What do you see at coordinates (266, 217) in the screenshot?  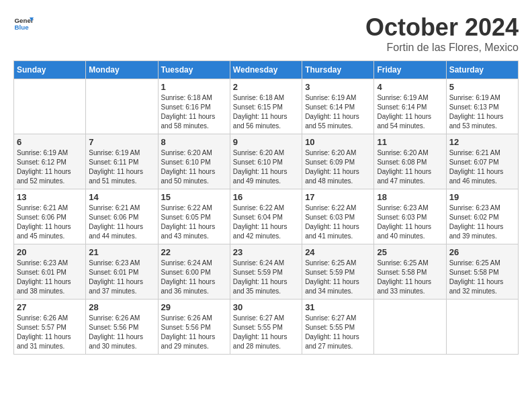 I see `calendar-cell: 16Sunrise: 6:22 AM Sunset: 6:04 PM Dayli…` at bounding box center [266, 217].